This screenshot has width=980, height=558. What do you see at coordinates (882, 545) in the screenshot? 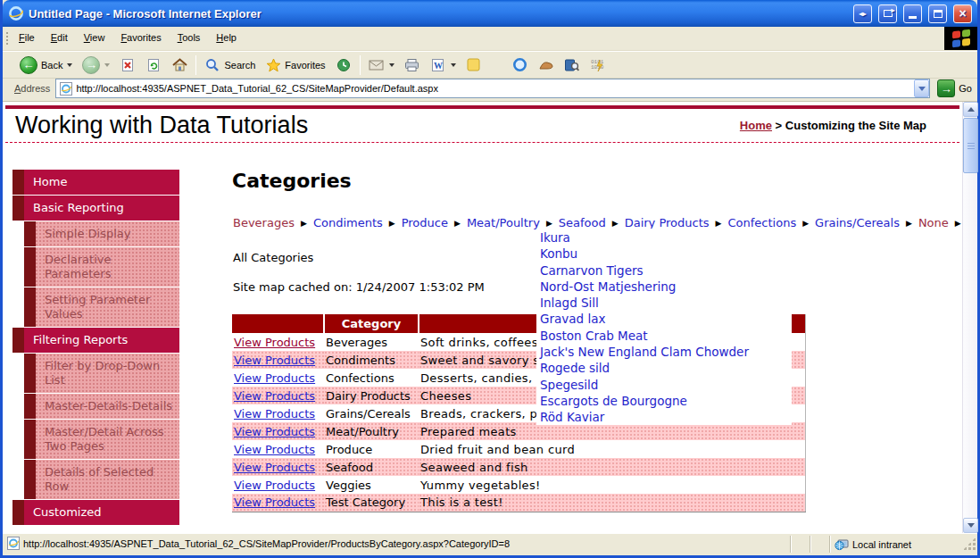
I see `security-zone-label: Local intranet` at bounding box center [882, 545].